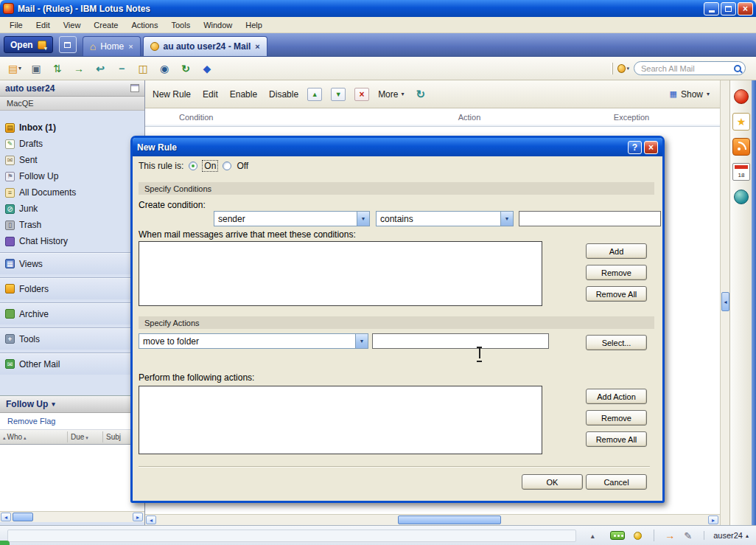 Image resolution: width=756 pixels, height=545 pixels. I want to click on column-header: Exception, so click(631, 117).